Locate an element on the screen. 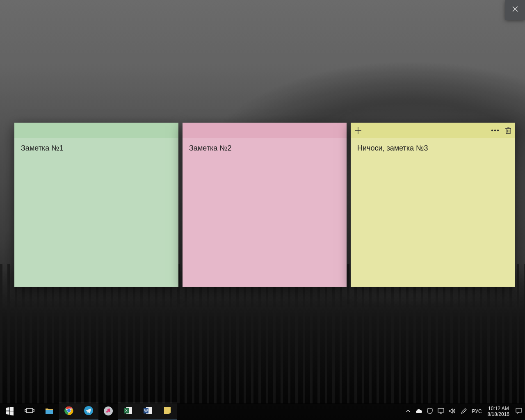 This screenshot has width=525, height=420. telegram-button is located at coordinates (89, 411).